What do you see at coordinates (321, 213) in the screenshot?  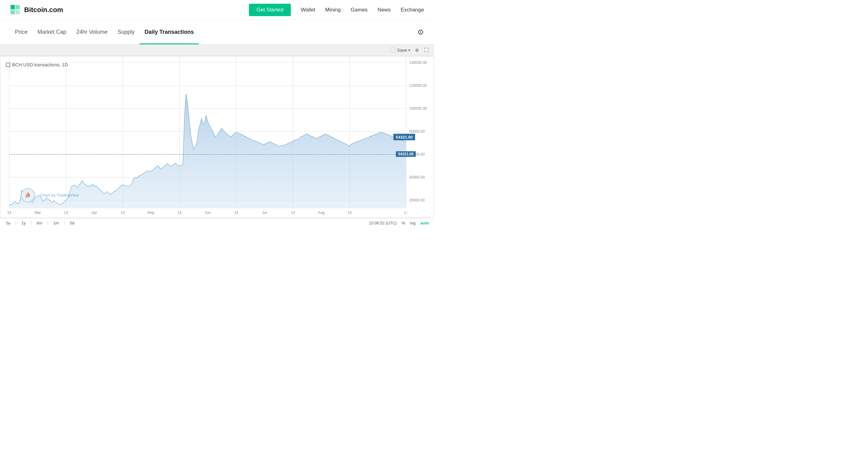 I see `svg-text: Aug` at bounding box center [321, 213].